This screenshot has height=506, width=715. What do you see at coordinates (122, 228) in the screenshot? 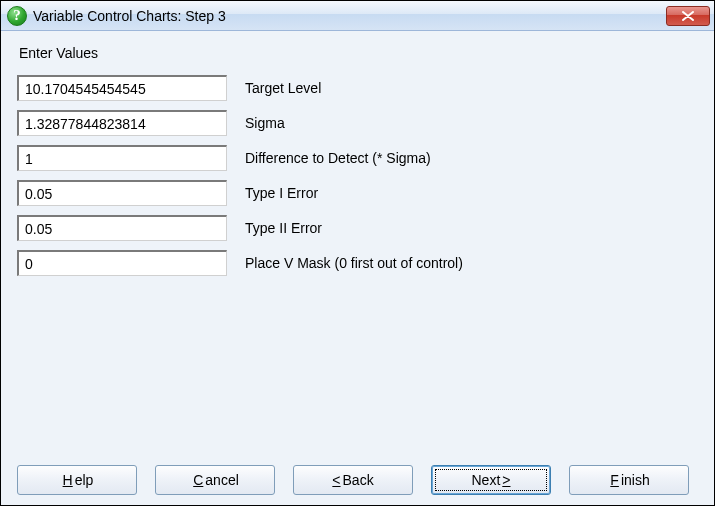
I see `type2-input` at bounding box center [122, 228].